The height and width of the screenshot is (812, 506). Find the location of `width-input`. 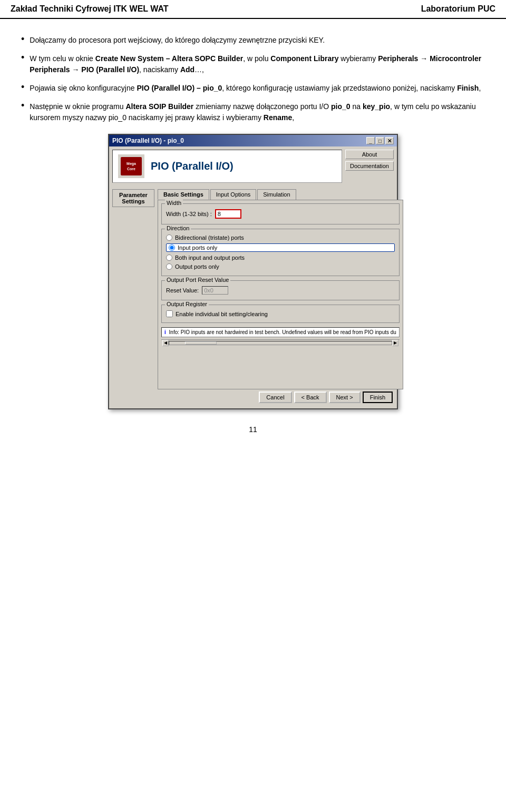

width-input is located at coordinates (228, 214).